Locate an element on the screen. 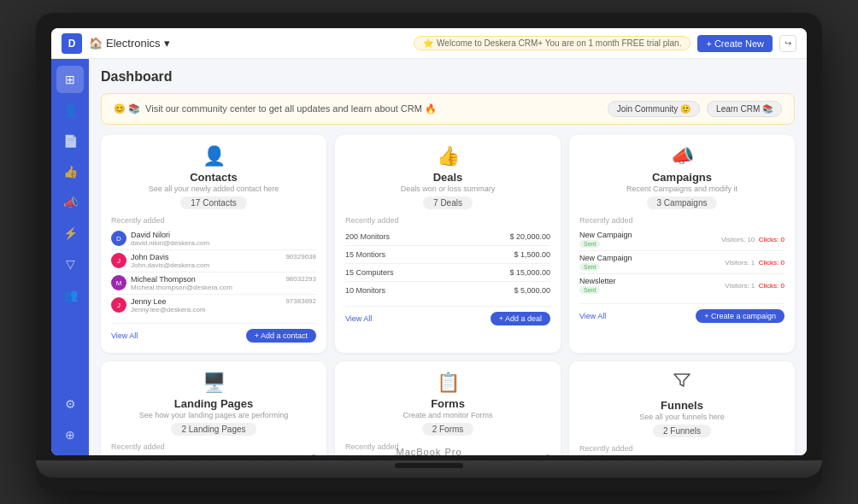 The image size is (858, 504). add-contact-button: + Add a contact is located at coordinates (281, 336).